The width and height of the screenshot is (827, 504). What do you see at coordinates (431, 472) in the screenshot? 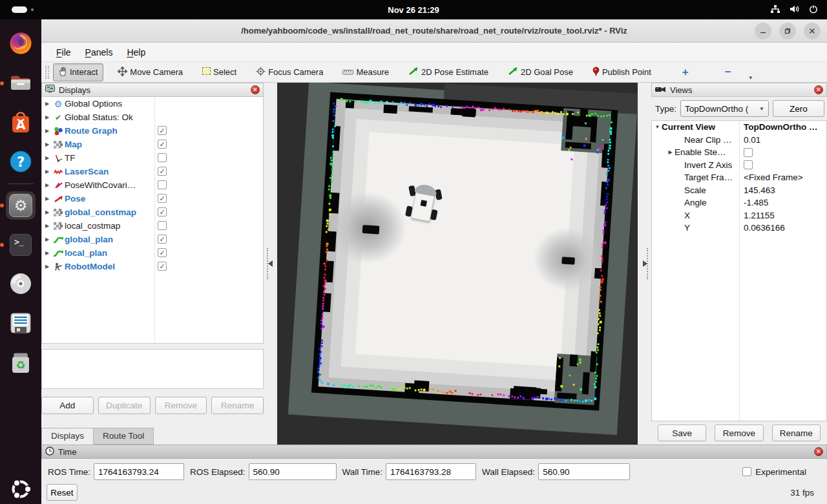
I see `wall-time-input` at bounding box center [431, 472].